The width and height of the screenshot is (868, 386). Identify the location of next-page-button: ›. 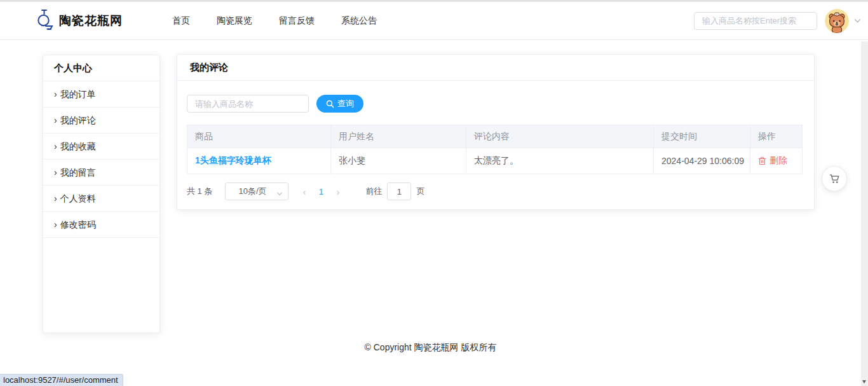
(338, 192).